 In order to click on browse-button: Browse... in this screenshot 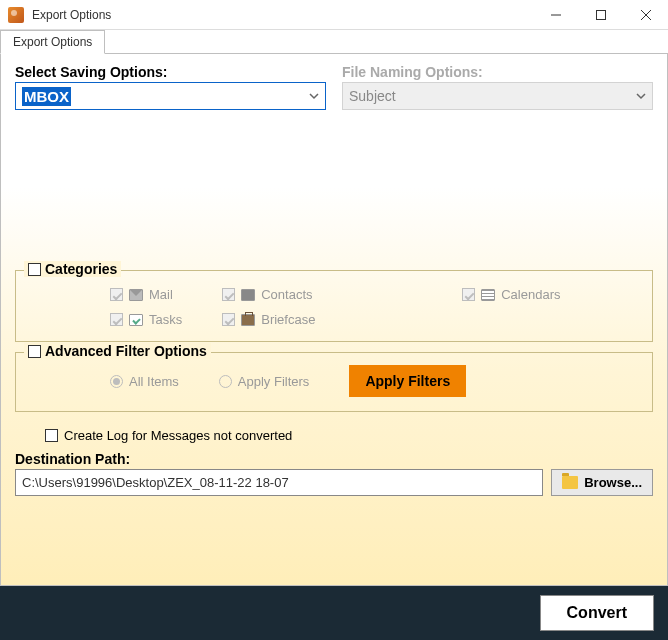, I will do `click(602, 482)`.